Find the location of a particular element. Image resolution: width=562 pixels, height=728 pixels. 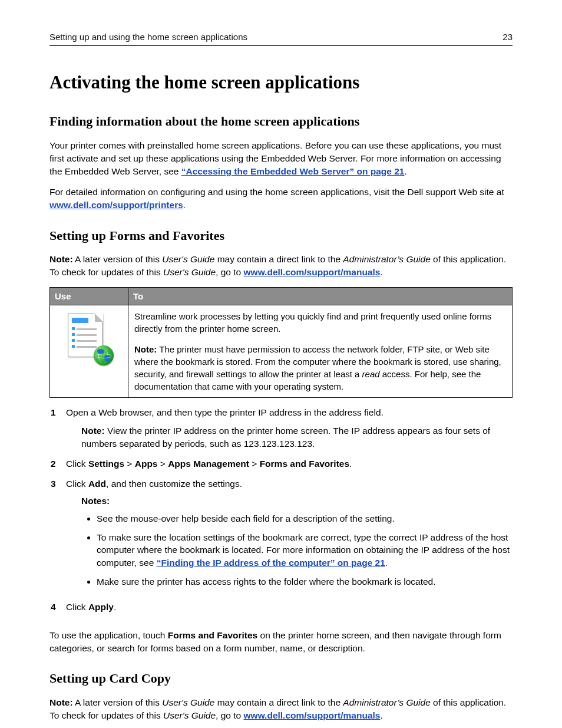

paragraph: For detailed information on configuring … is located at coordinates (281, 198).